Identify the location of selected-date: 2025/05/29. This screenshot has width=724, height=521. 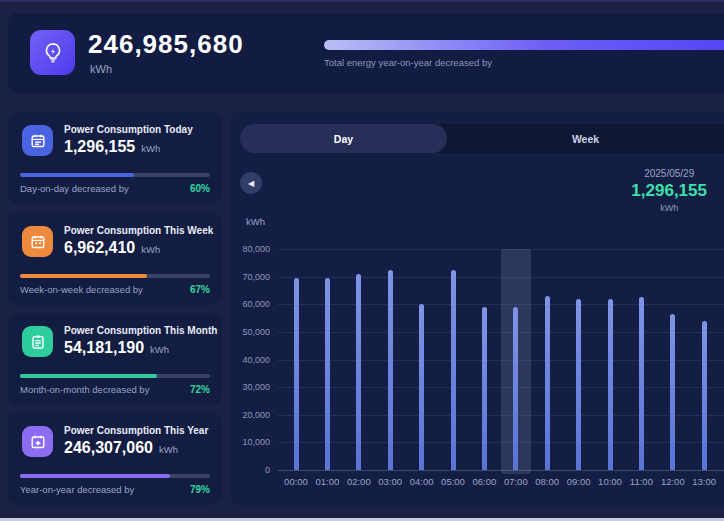
(669, 174).